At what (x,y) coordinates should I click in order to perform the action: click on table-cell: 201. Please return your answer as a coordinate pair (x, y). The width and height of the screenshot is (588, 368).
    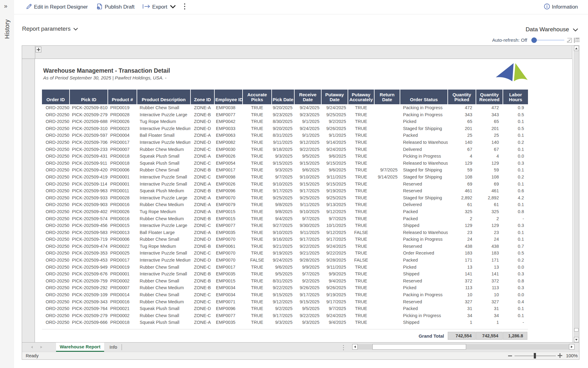
    Looking at the image, I should click on (462, 129).